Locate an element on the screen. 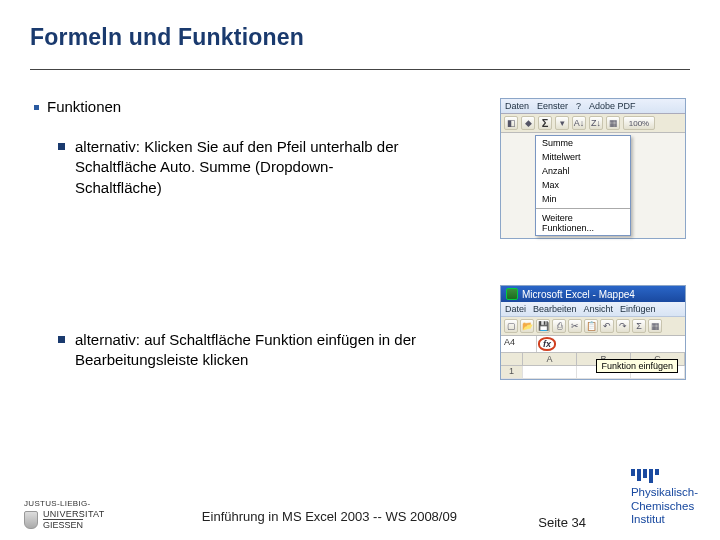 This screenshot has width=720, height=540. autosumme-dropdown-menu: Summe Mittelwert Anzahl Max Min Weitere … is located at coordinates (583, 186).